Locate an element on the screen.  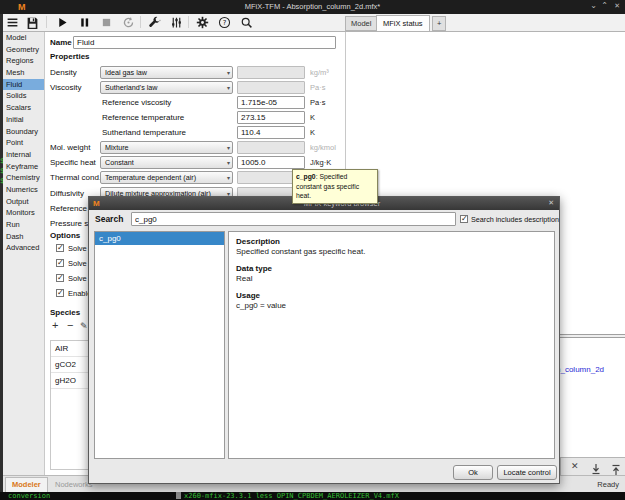
ref-viscosity-input is located at coordinates (271, 102).